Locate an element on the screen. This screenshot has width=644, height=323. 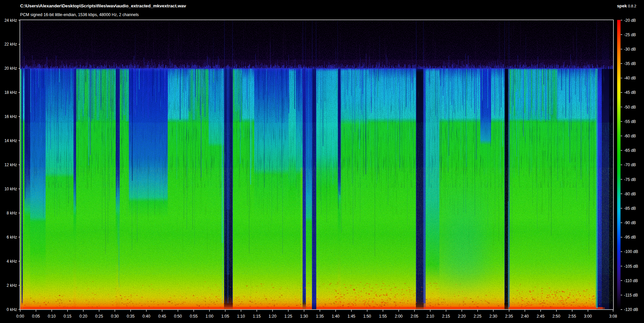
svg-text: 2:20 is located at coordinates (462, 316).